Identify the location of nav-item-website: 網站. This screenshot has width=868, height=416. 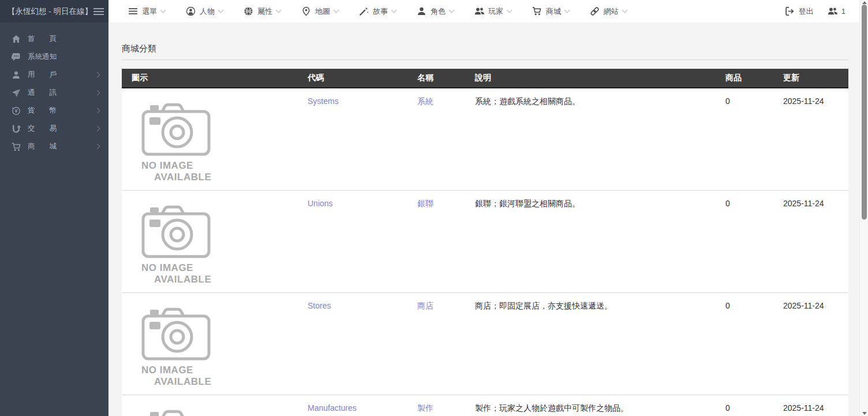
(608, 12).